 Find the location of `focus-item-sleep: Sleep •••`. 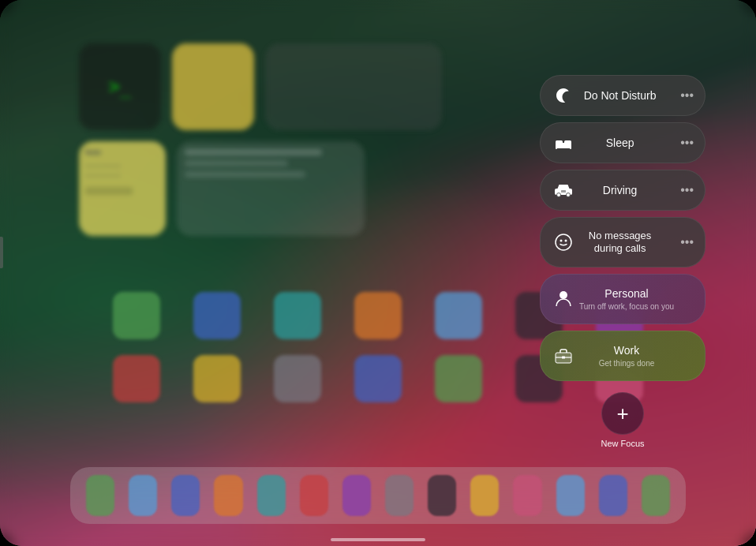

focus-item-sleep: Sleep ••• is located at coordinates (623, 143).